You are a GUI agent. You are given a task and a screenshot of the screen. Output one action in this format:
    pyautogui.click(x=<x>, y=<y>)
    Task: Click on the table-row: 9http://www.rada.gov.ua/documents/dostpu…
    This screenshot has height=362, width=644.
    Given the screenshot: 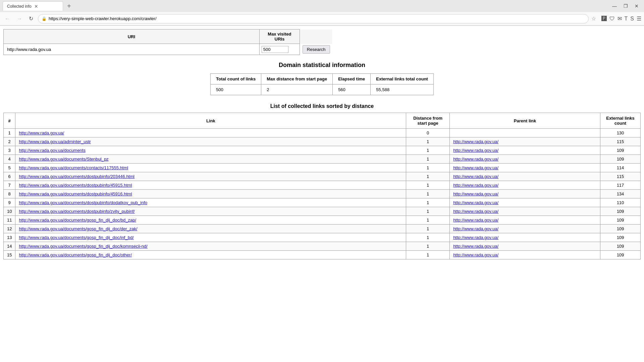 What is the action you would take?
    pyautogui.click(x=322, y=203)
    